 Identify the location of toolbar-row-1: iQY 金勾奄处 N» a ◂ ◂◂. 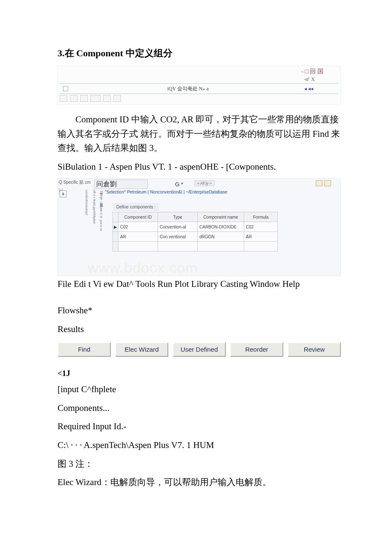
(199, 89).